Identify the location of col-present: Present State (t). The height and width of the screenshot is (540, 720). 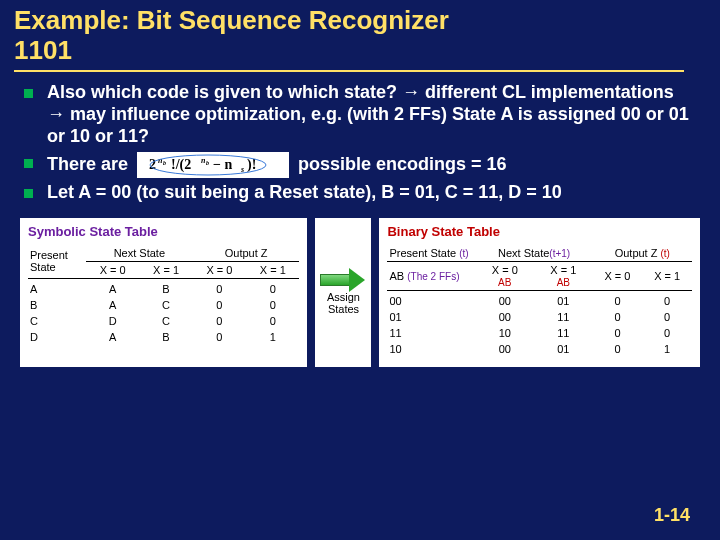
(431, 254).